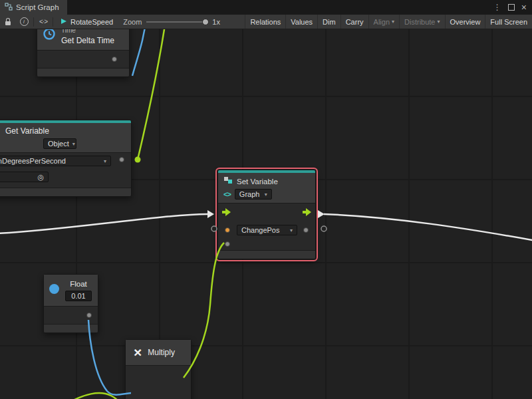 The width and height of the screenshot is (532, 399). Describe the element at coordinates (65, 170) in the screenshot. I see `node-body: RotationDegreesPerSecond ▾ This ◎` at that location.